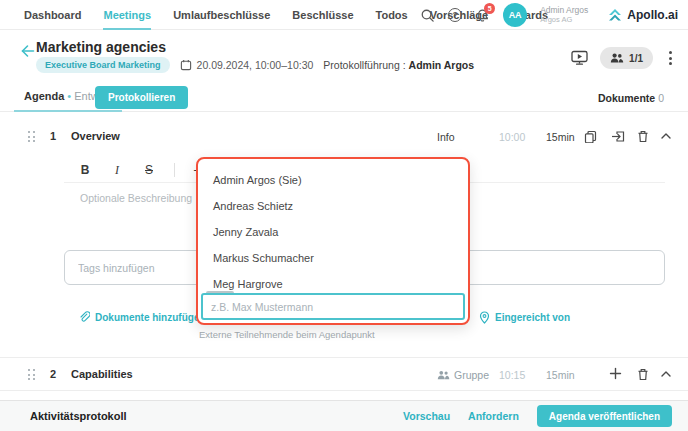 Image resolution: width=688 pixels, height=431 pixels. I want to click on item-start-time: 10:00, so click(512, 137).